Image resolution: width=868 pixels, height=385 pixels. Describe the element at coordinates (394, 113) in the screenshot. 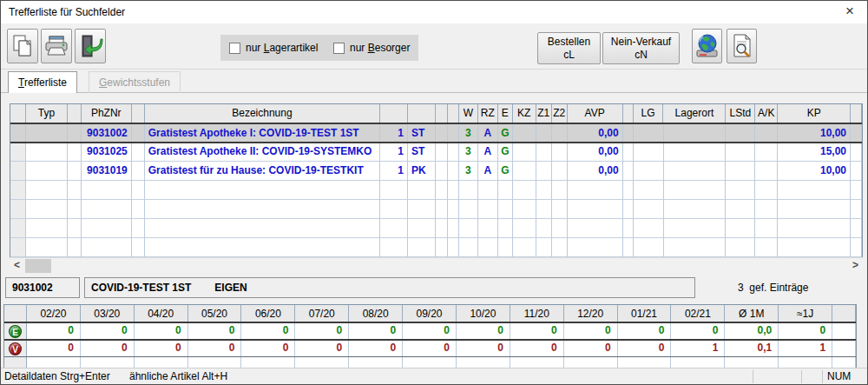

I see `column-header-menge` at that location.